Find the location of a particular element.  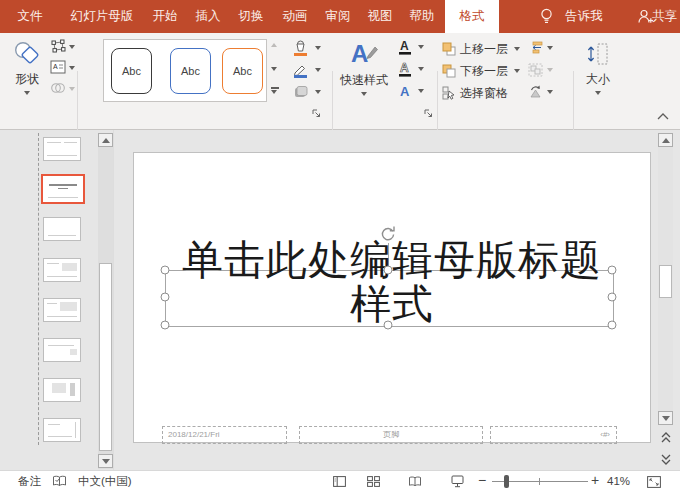

edit-shape-button is located at coordinates (58, 48).